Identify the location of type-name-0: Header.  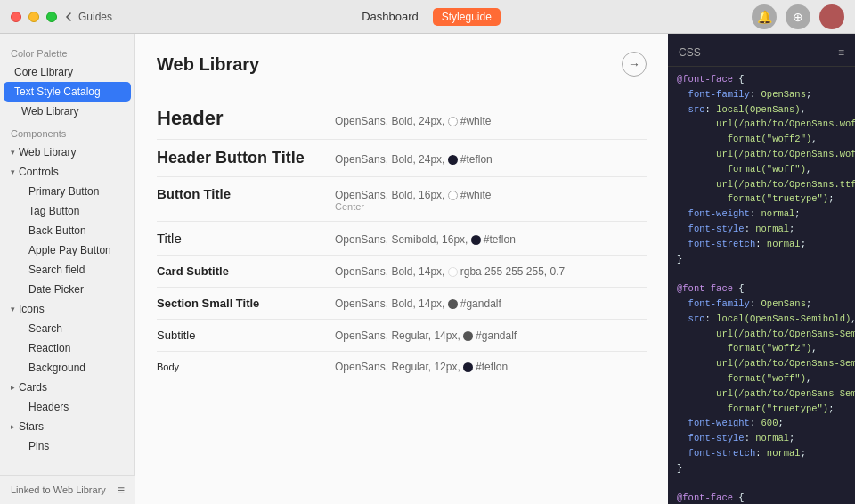
(237, 118).